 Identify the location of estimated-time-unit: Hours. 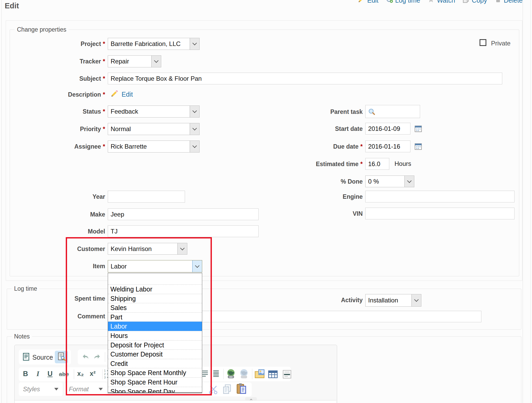
(403, 164).